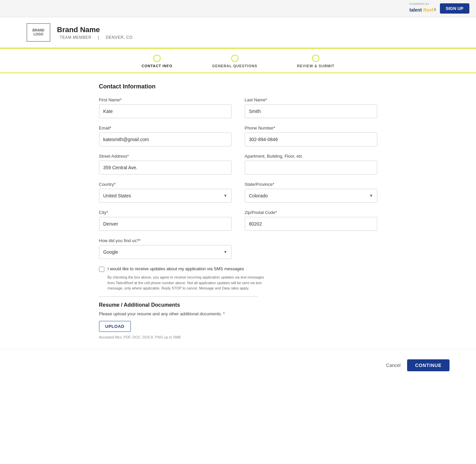  Describe the element at coordinates (176, 269) in the screenshot. I see `sms-label: I would like to receive updates about my…` at that location.